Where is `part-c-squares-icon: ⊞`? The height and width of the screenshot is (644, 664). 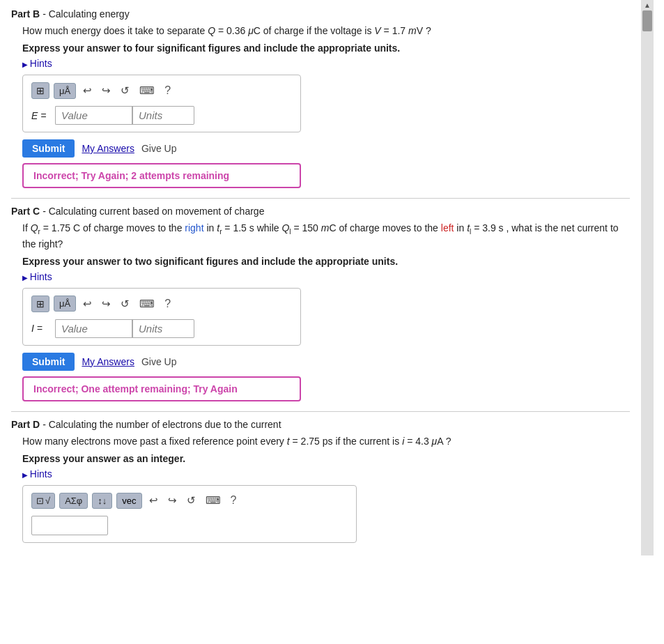 part-c-squares-icon: ⊞ is located at coordinates (40, 304).